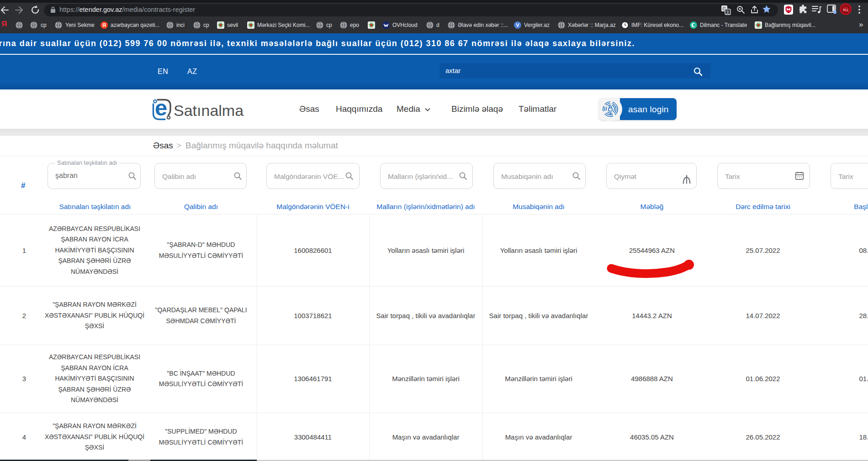  Describe the element at coordinates (728, 12) in the screenshot. I see `svg-text: 文` at that location.